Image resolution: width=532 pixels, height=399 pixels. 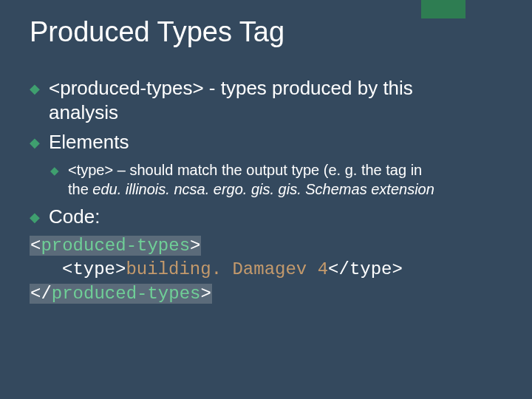 What do you see at coordinates (251, 189) in the screenshot?
I see `subbullet-line2: the edu. illinois. ncsa. ergo. gis. gis.…` at bounding box center [251, 189].